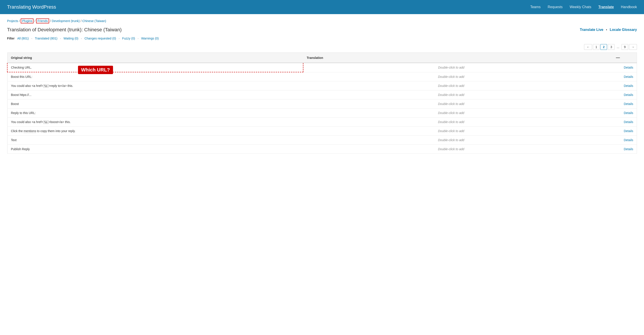 This screenshot has height=335, width=644. What do you see at coordinates (604, 47) in the screenshot?
I see `pagination-page-2: 2` at bounding box center [604, 47].